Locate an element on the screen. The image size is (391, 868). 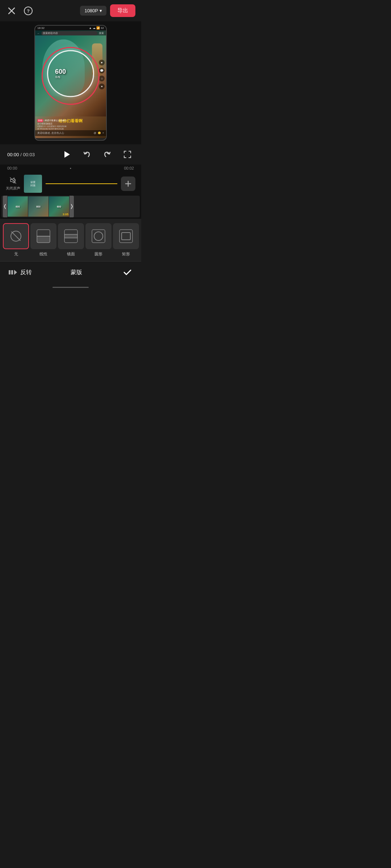
comment-area: 美语结善述, 忠言伤人心 @😊+ is located at coordinates (71, 133).